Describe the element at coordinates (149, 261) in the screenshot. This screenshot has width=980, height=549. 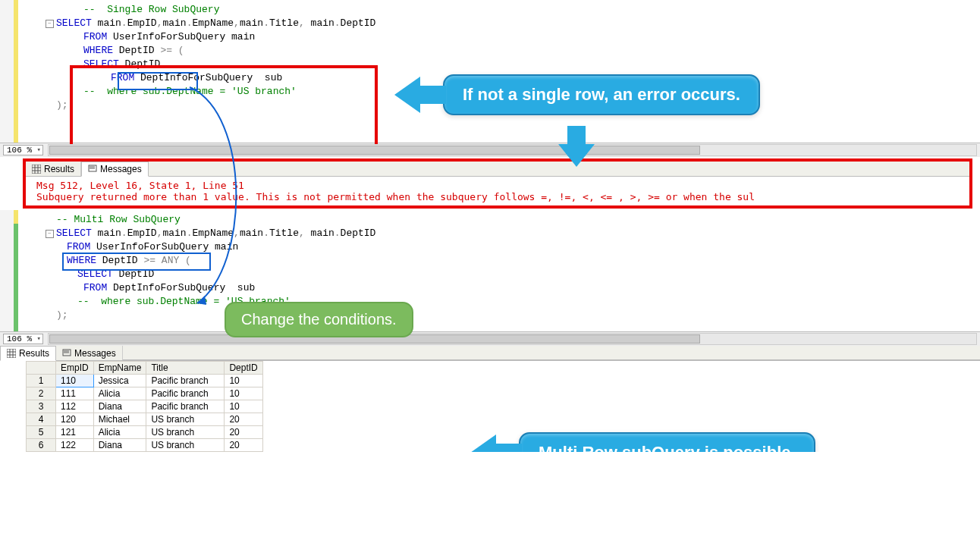
I see `code-text: >=` at that location.